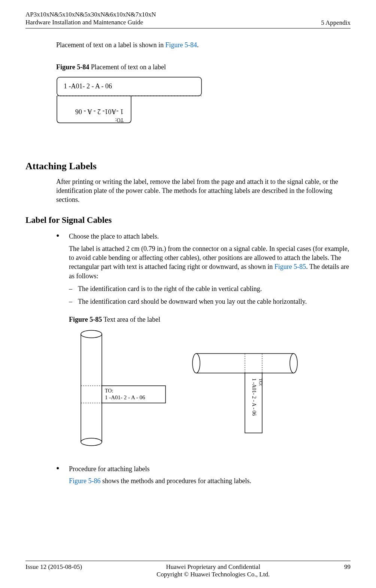 The width and height of the screenshot is (376, 588). I want to click on footer-issue: Issue 12 (2015-08-05), so click(54, 567).